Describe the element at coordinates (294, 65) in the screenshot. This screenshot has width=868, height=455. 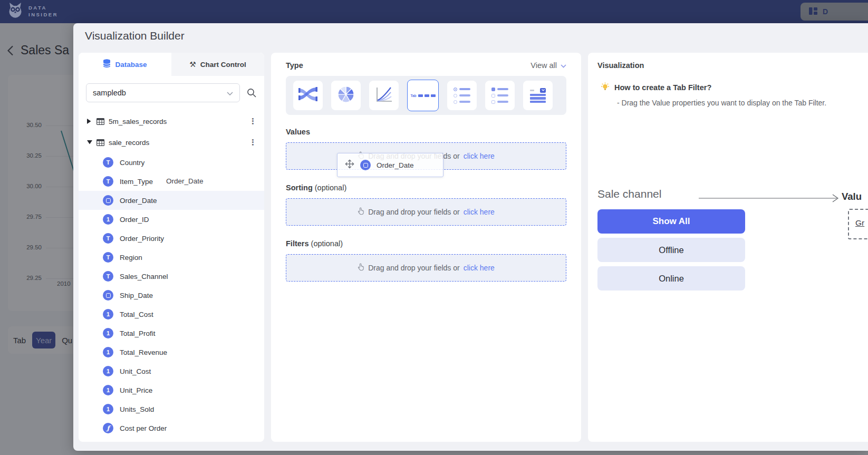
I see `type-section-label: Type` at that location.